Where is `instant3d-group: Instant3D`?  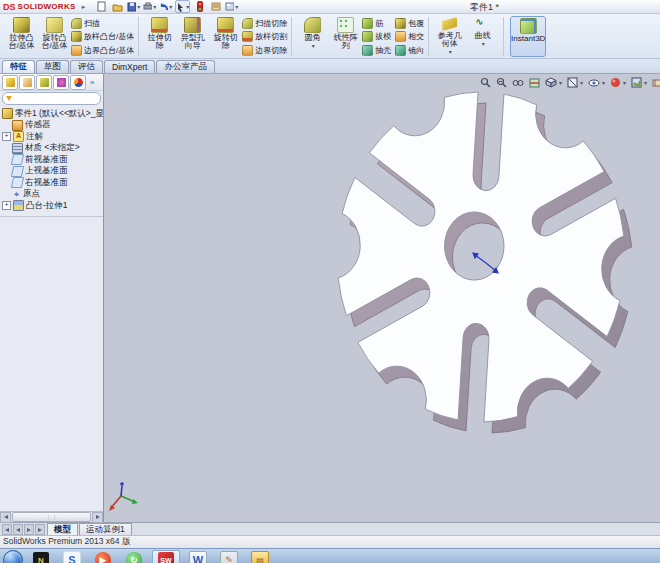
instant3d-group: Instant3D is located at coordinates (527, 36).